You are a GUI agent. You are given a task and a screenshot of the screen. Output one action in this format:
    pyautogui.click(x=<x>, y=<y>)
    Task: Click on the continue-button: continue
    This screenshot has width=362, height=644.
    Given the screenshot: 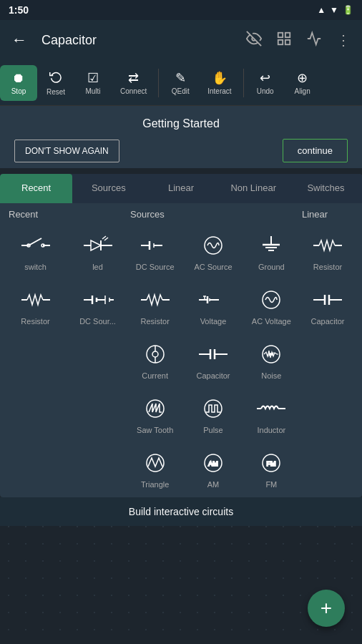 What is the action you would take?
    pyautogui.click(x=315, y=150)
    